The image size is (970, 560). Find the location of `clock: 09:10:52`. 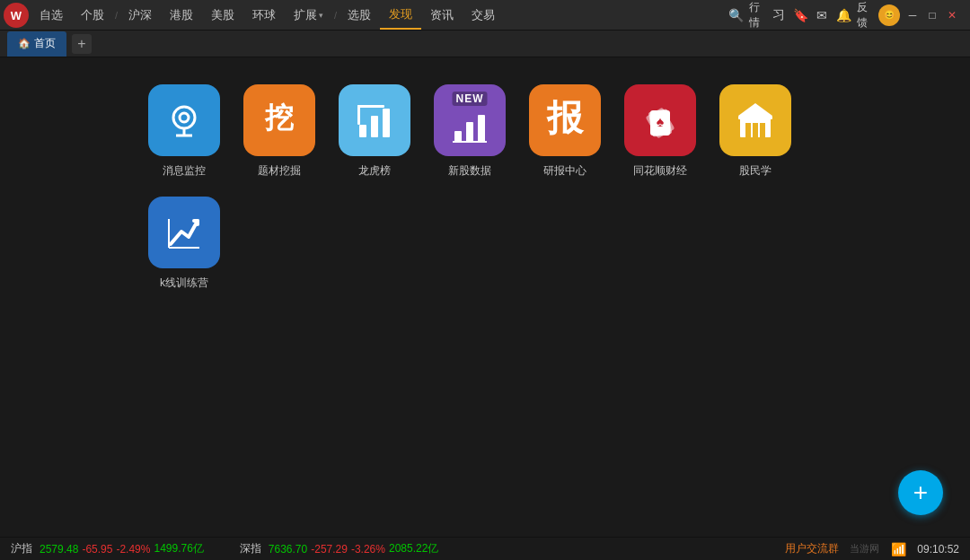

clock: 09:10:52 is located at coordinates (938, 549).